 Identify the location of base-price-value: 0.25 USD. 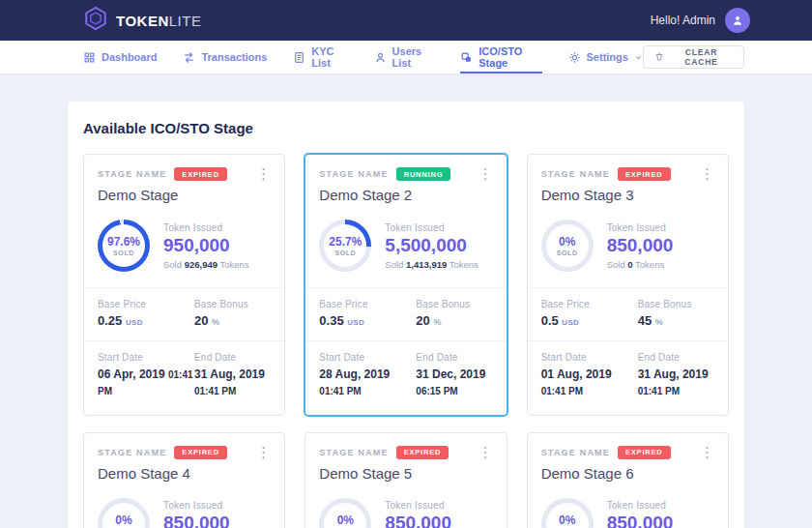
(146, 321).